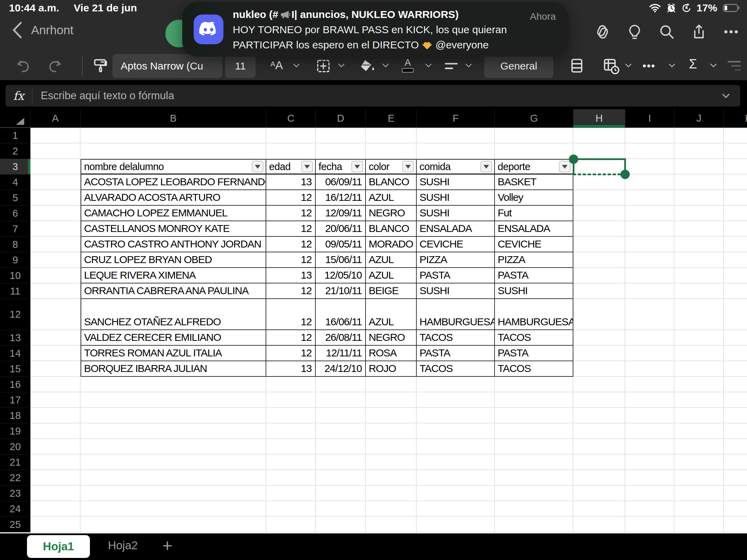 This screenshot has width=747, height=560. I want to click on cell-J19, so click(699, 431).